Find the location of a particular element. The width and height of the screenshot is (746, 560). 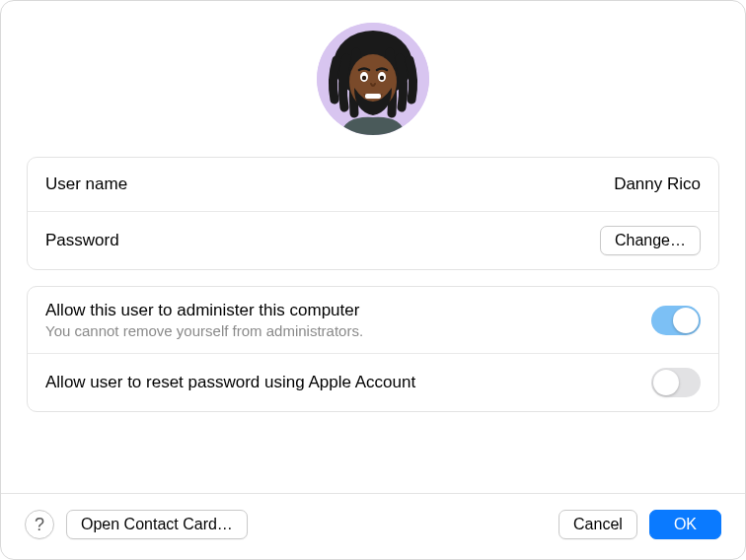

ok-button: OK is located at coordinates (685, 525).